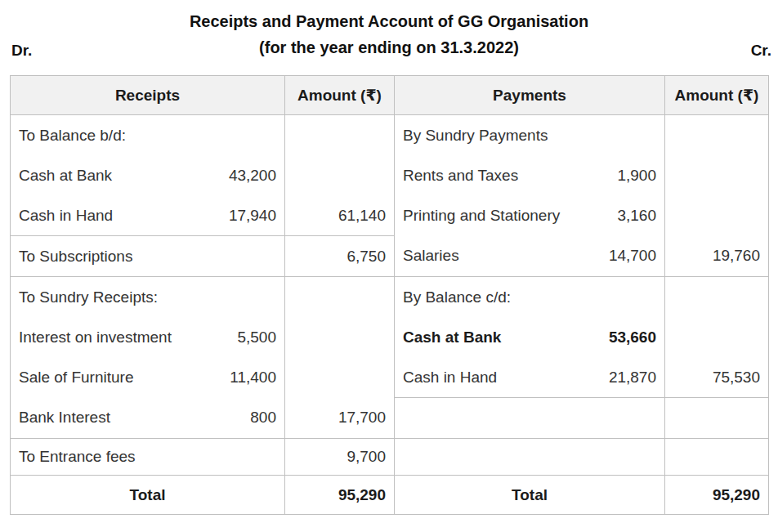  I want to click on receipts-amount-cell: 6,750, so click(340, 257).